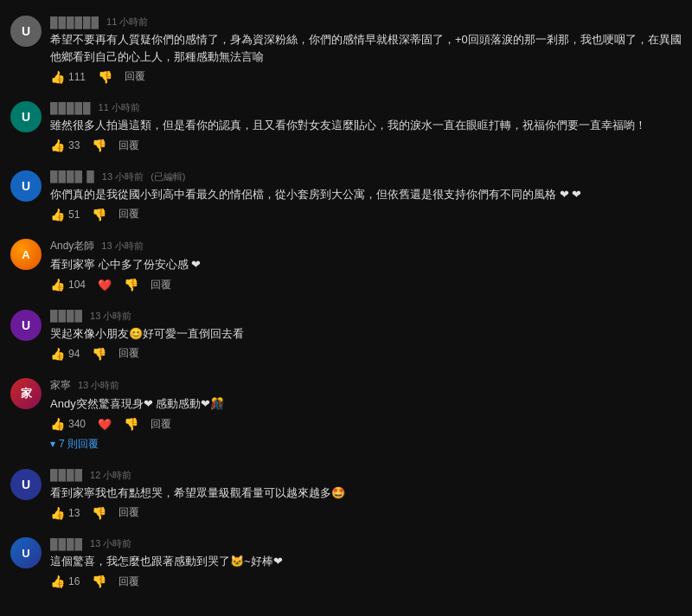 The height and width of the screenshot is (616, 692). What do you see at coordinates (366, 334) in the screenshot?
I see `comment-text: 哭起來像小朋友😊好可愛一直倒回去看` at bounding box center [366, 334].